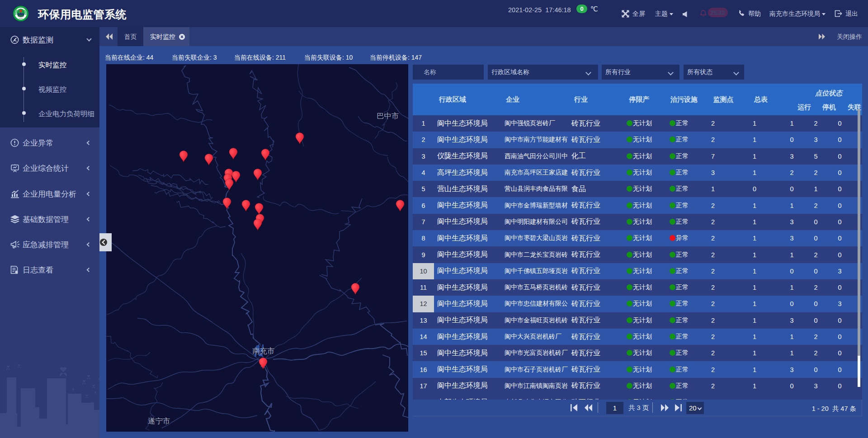  What do you see at coordinates (388, 116) in the screenshot?
I see `svg-text: 巴中市` at bounding box center [388, 116].